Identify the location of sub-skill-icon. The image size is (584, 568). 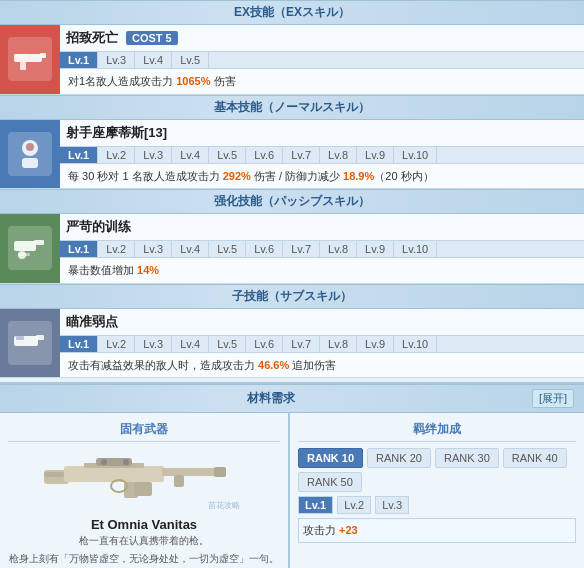
(30, 344).